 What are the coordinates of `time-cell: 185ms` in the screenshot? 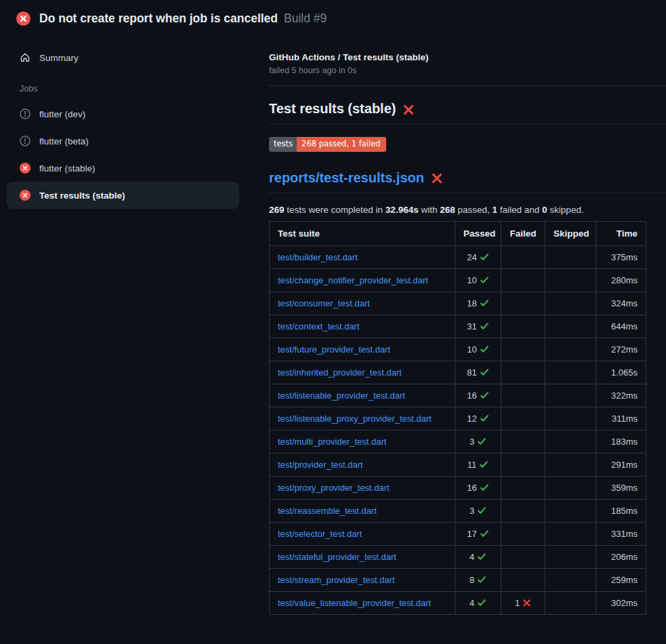 It's located at (621, 510).